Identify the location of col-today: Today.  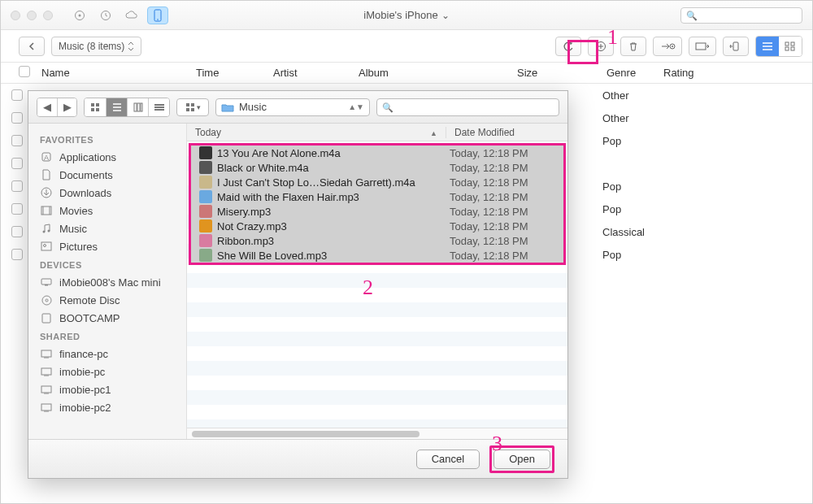
(316, 133).